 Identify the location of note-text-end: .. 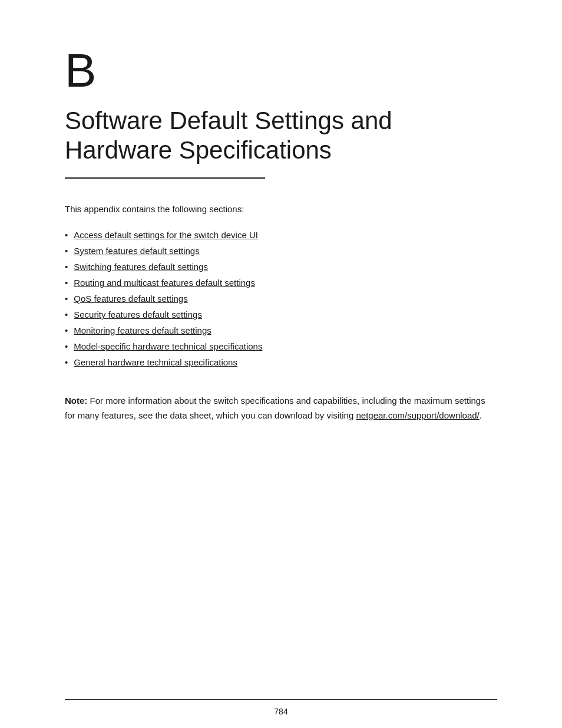
(481, 415).